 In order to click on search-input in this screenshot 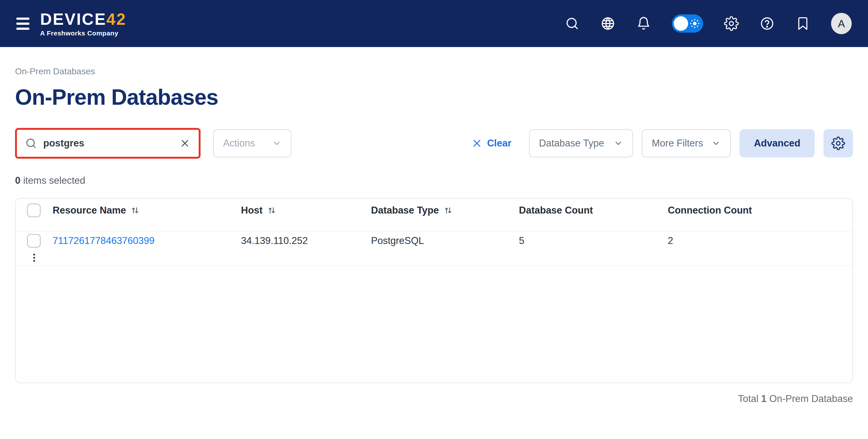, I will do `click(111, 143)`.